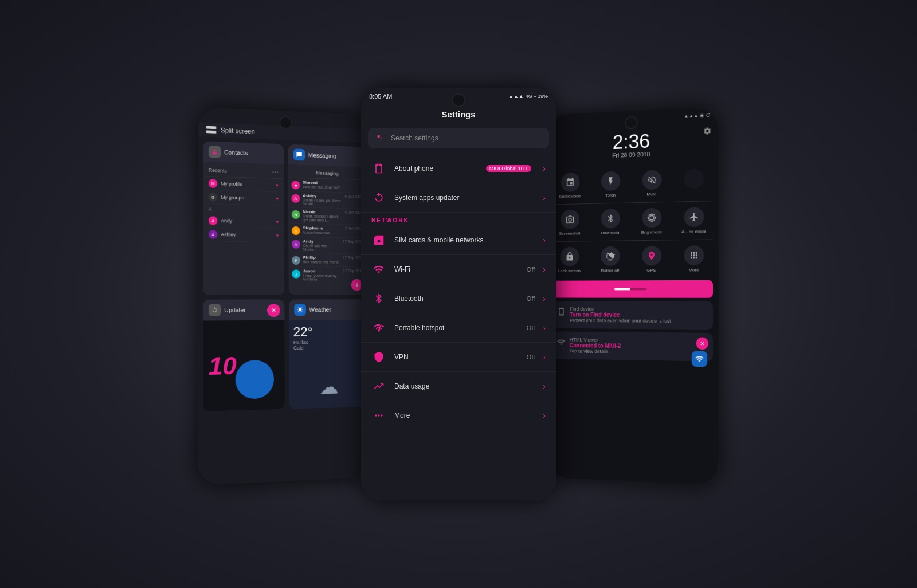 The height and width of the screenshot is (588, 917). I want to click on settings-item-updater: System apps updater ›, so click(458, 198).